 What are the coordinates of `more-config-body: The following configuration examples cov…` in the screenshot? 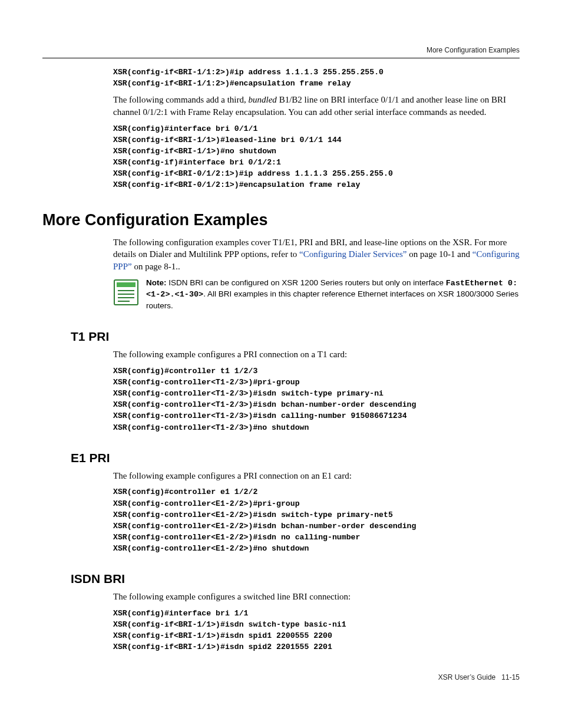 It's located at (316, 275).